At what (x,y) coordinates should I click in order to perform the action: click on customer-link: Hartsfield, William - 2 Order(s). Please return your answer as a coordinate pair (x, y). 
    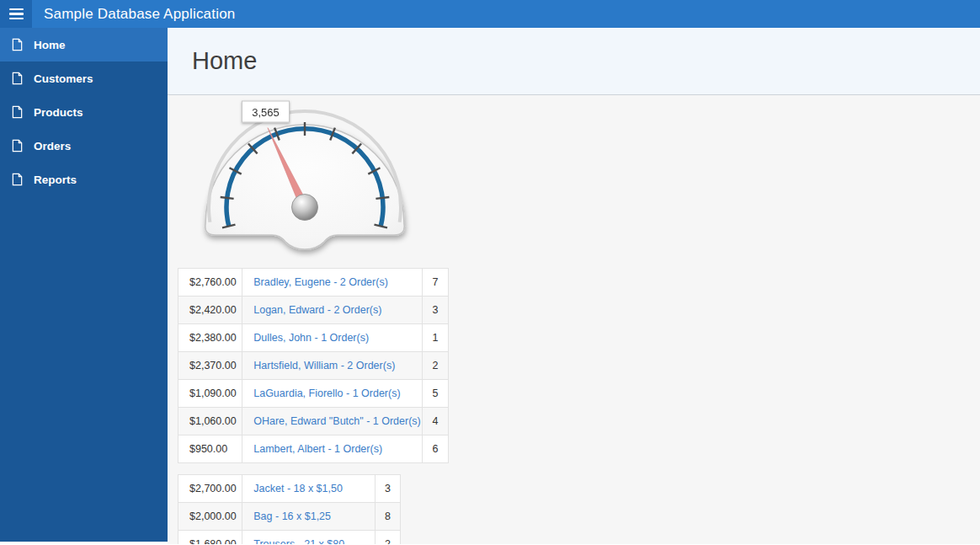
    Looking at the image, I should click on (324, 366).